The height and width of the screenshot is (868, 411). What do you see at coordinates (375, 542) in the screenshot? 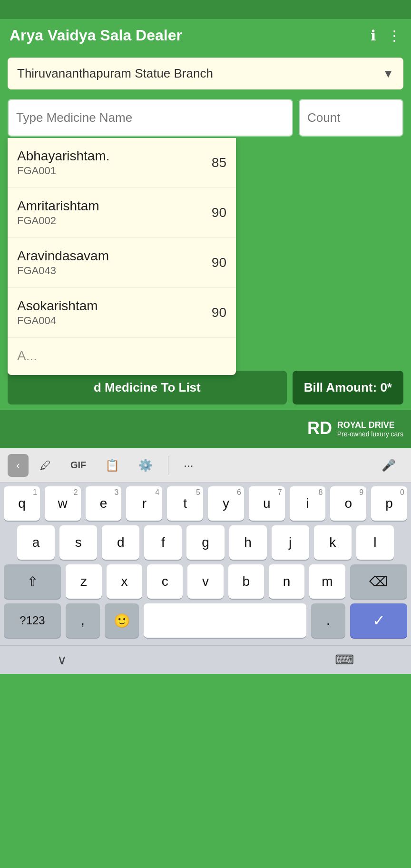
I see `key-l: l` at bounding box center [375, 542].